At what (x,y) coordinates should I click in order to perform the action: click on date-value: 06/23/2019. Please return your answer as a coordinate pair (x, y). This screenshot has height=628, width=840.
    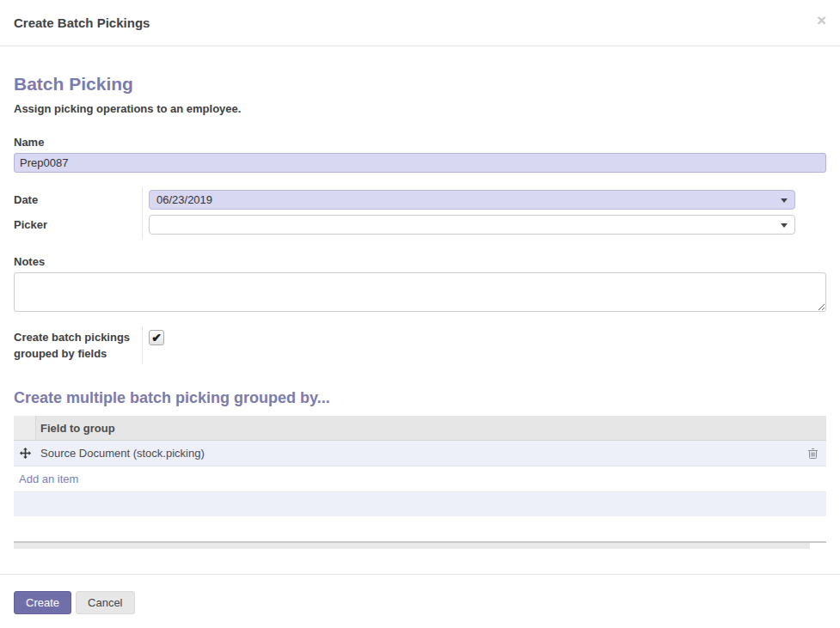
    Looking at the image, I should click on (184, 199).